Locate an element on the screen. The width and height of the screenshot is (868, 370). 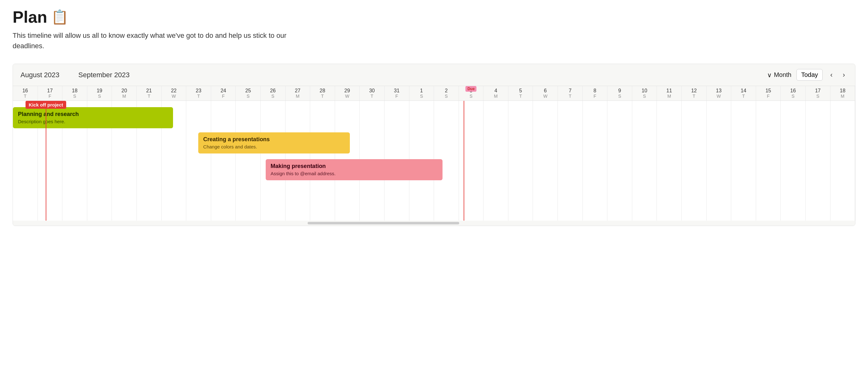
task-description: Change colors and dates. is located at coordinates (230, 147).